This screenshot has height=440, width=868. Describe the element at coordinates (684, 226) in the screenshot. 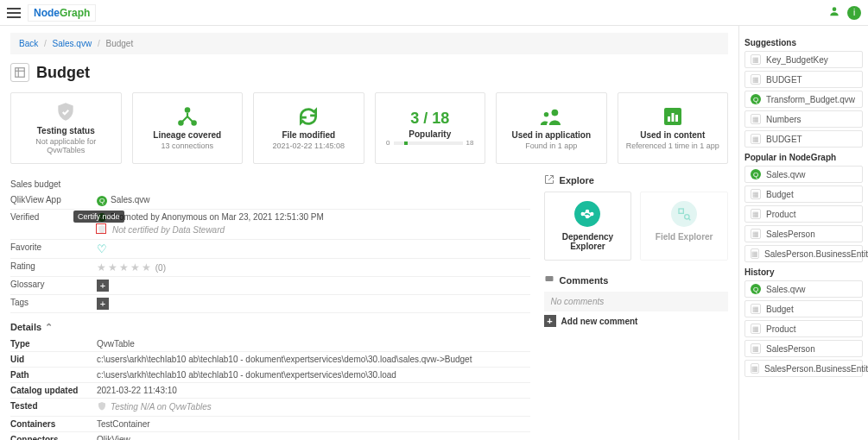

I see `field-explorer-button: Field Explorer` at that location.